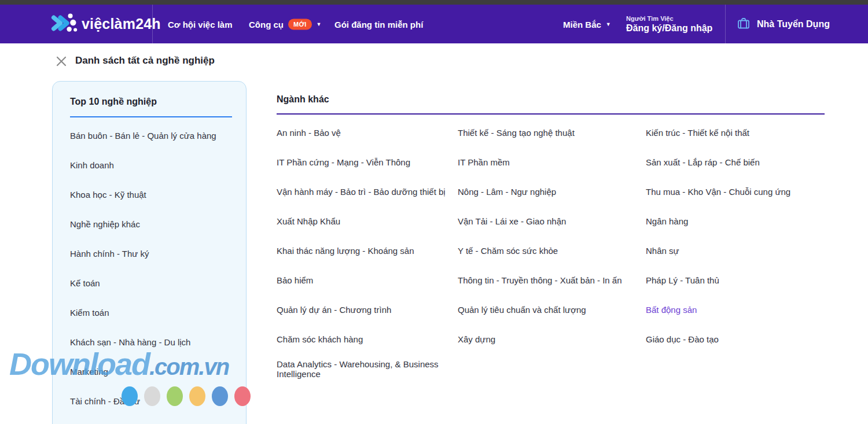  Describe the element at coordinates (266, 24) in the screenshot. I see `nav-label: Công cụ` at that location.